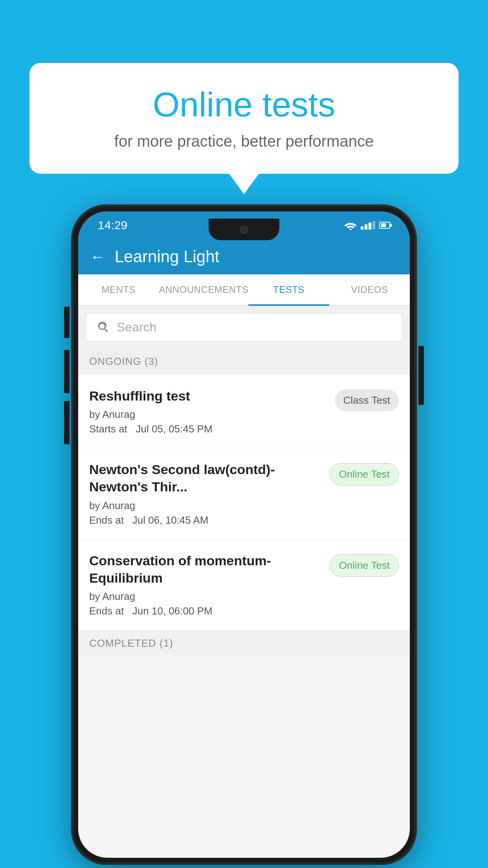 The width and height of the screenshot is (488, 868). Describe the element at coordinates (208, 396) in the screenshot. I see `test-name-1: Reshuffling test` at that location.